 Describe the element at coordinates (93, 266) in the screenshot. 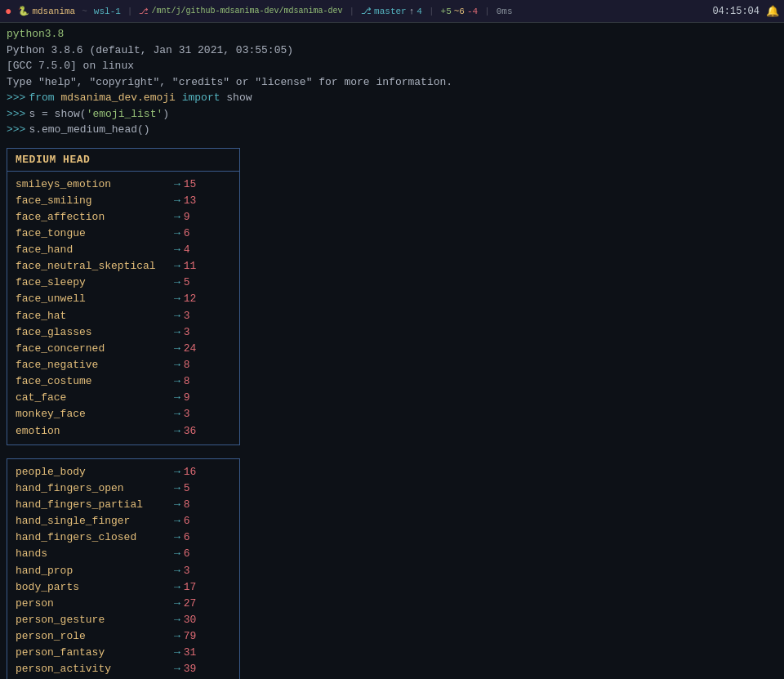

I see `key-face-neutral: face_neutral_skeptical` at that location.